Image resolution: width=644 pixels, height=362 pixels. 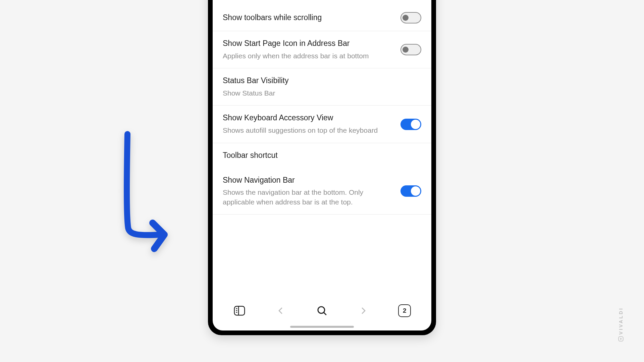 I want to click on setting-status-bar-visibility: Status Bar Visibility Show Status Bar, so click(x=322, y=87).